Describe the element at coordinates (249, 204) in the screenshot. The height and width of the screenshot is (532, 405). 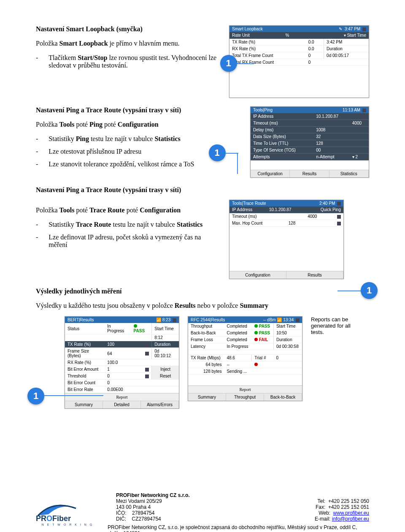
I see `scr-title: Tools|Trace Route` at that location.